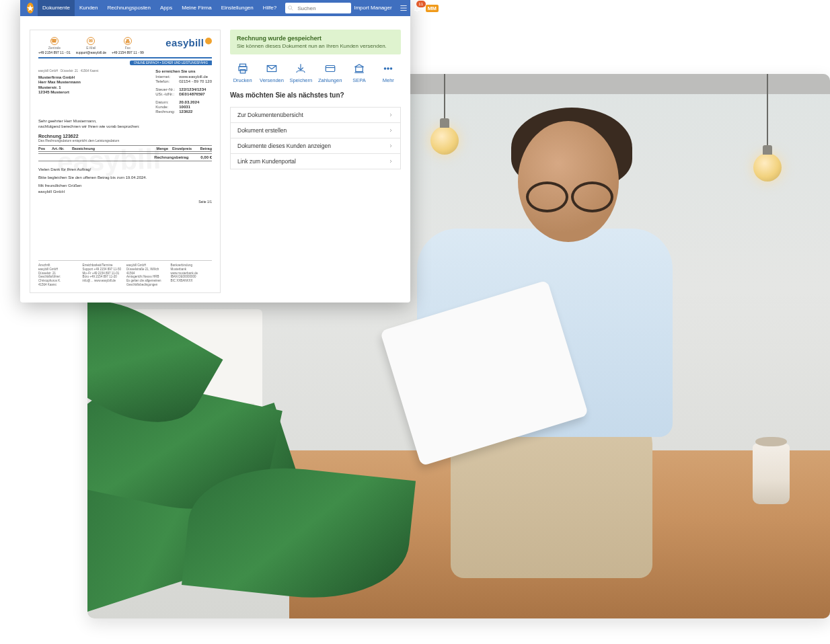 This screenshot has height=644, width=830. Describe the element at coordinates (432, 8) in the screenshot. I see `user-avatar: MM` at that location.